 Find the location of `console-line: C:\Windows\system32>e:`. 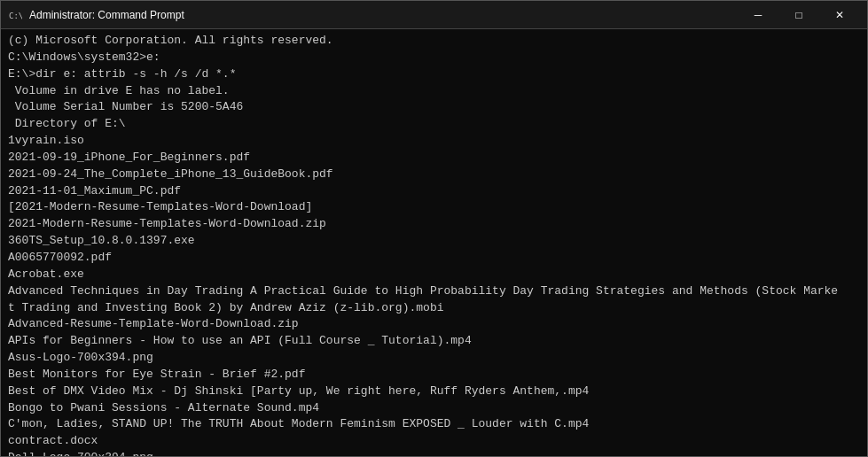

console-line: C:\Windows\system32>e: is located at coordinates (434, 58).